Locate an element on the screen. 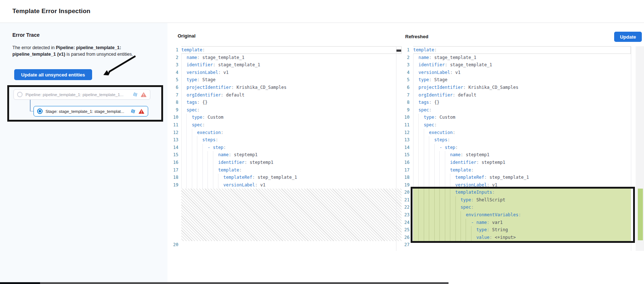  code-text: name: stage_template_1 is located at coordinates (291, 58).